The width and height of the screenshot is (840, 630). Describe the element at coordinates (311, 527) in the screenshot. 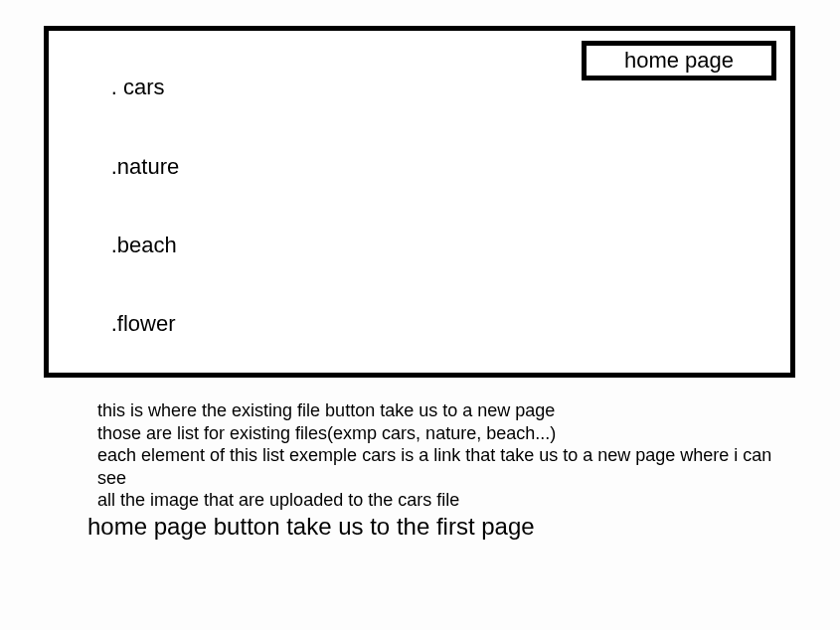

I see `footer-note-text: home page button take us to the first pa…` at that location.